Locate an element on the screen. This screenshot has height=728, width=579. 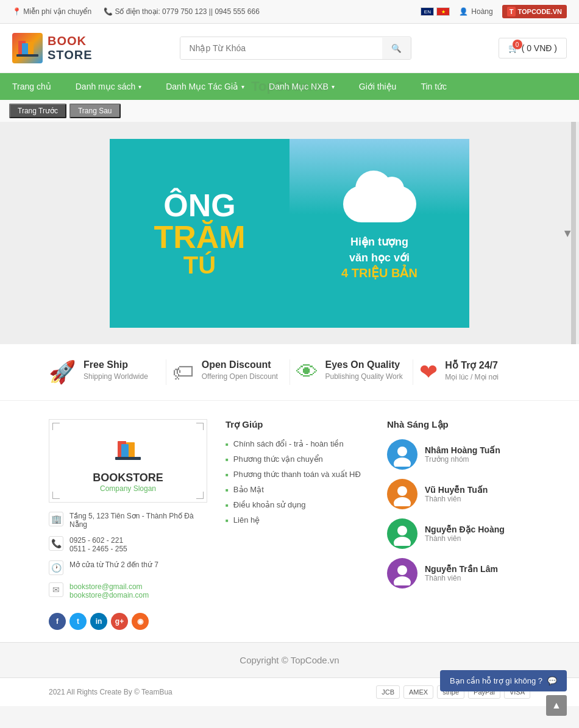
corner-tl is located at coordinates (56, 426).